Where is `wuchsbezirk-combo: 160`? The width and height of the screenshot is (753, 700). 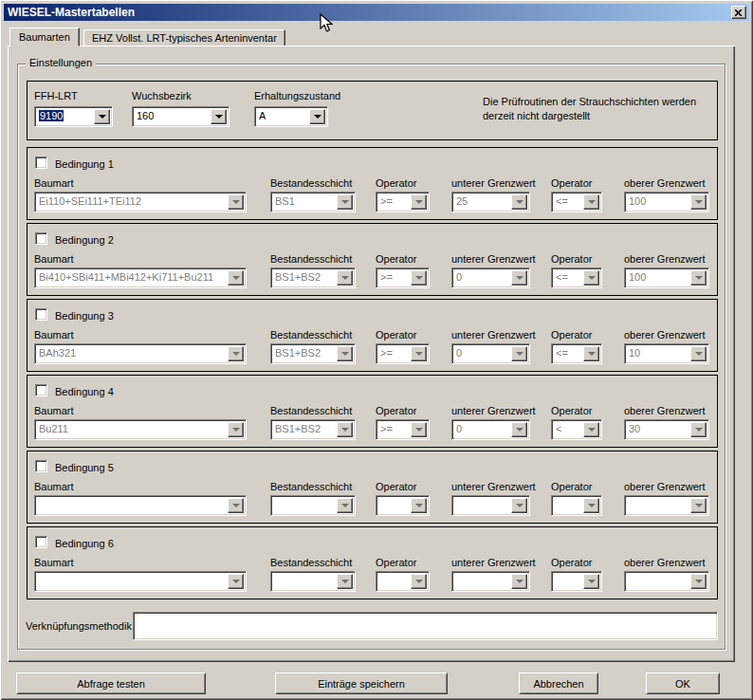 wuchsbezirk-combo: 160 is located at coordinates (180, 117).